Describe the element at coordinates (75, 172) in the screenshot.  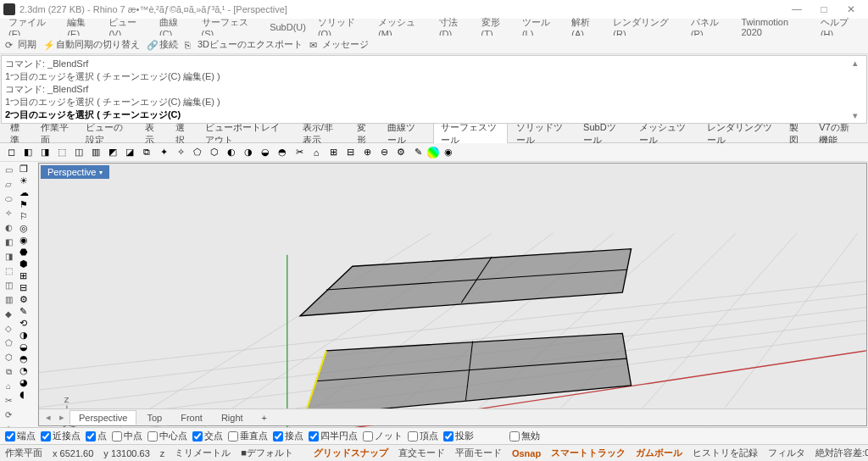
I see `viewport-title: Perspective ▾` at that location.